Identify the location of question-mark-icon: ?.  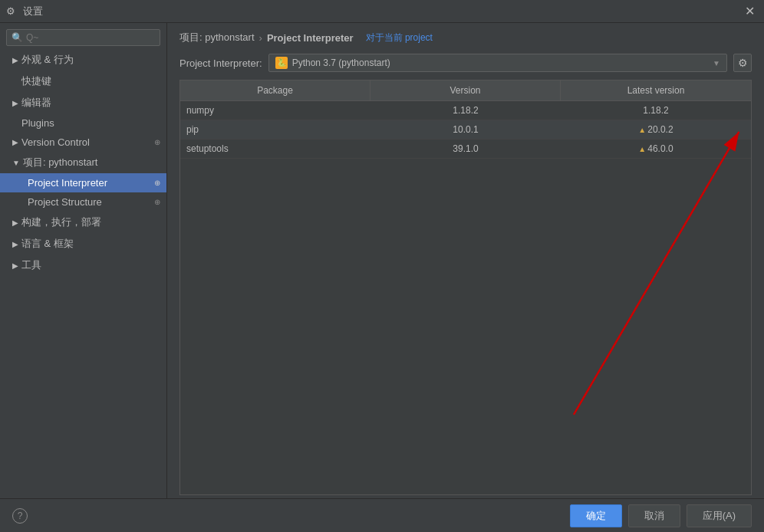
(20, 516).